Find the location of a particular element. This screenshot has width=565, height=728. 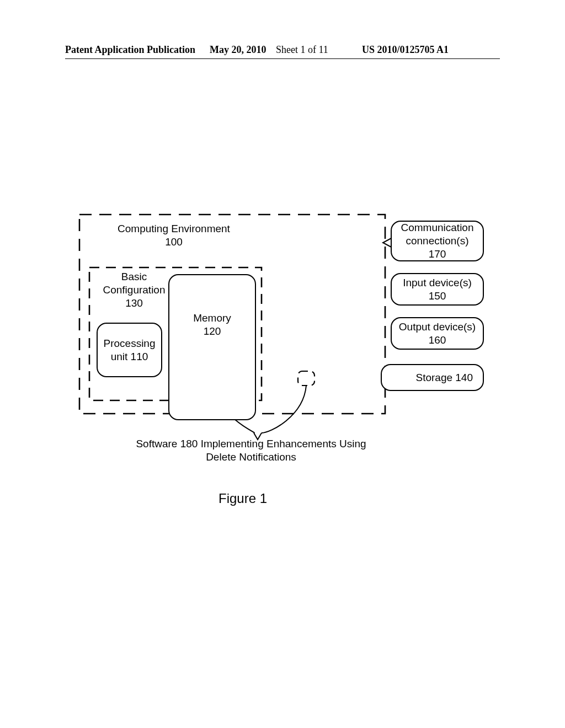

storage-box: Storage 140 is located at coordinates (433, 377).